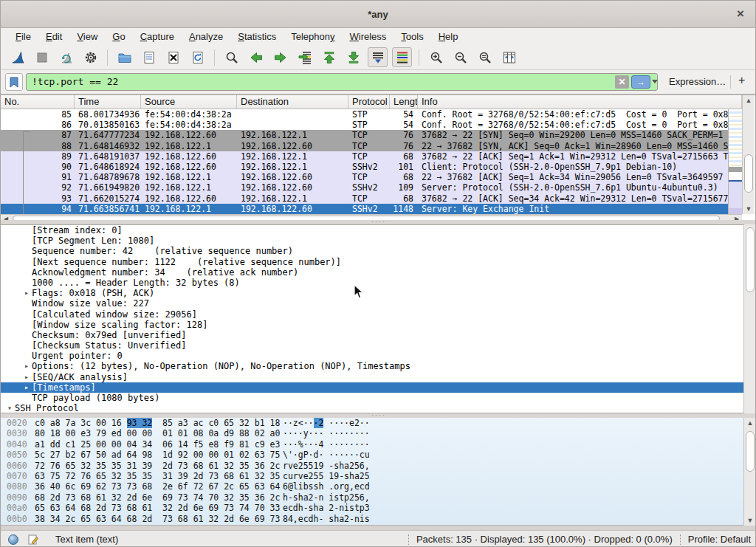 This screenshot has height=547, width=756. Describe the element at coordinates (378, 433) in the screenshot. I see `hex-row-0030: 003080 18 00 e3 79 ed 00 00 01 01 08 0a …` at that location.